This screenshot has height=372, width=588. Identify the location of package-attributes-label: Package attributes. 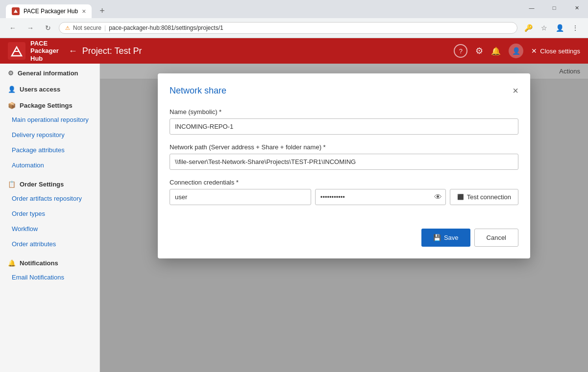
(38, 150).